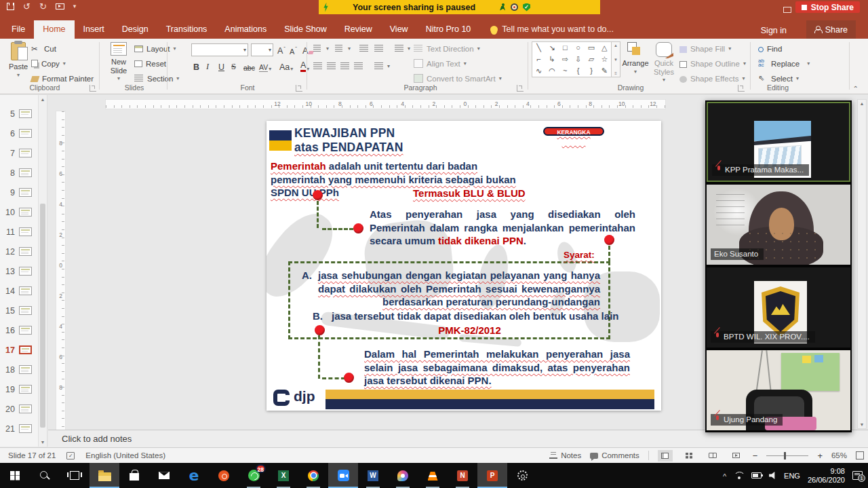  What do you see at coordinates (856, 88) in the screenshot?
I see `collapse-ribbon-button: ⌃` at bounding box center [856, 88].